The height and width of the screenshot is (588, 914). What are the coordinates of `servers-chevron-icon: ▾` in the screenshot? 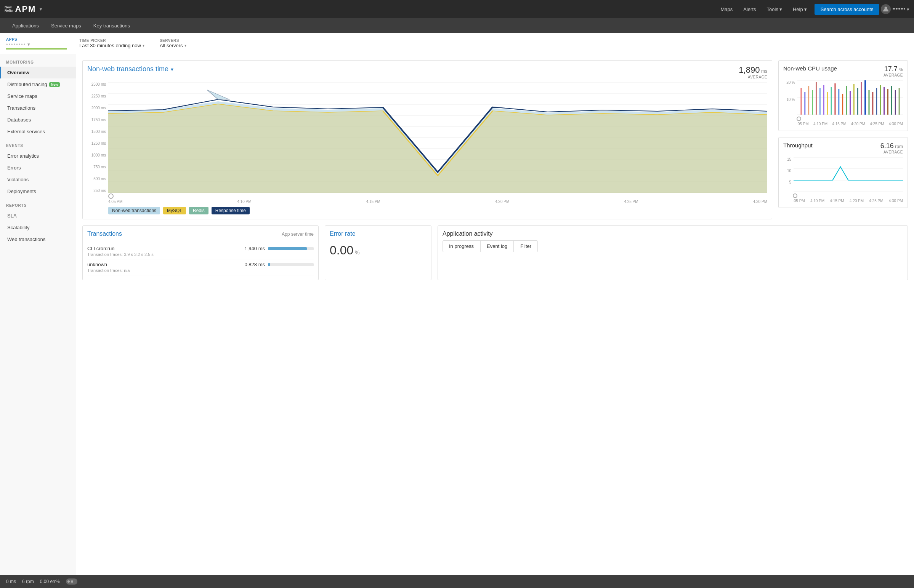 It's located at (186, 46).